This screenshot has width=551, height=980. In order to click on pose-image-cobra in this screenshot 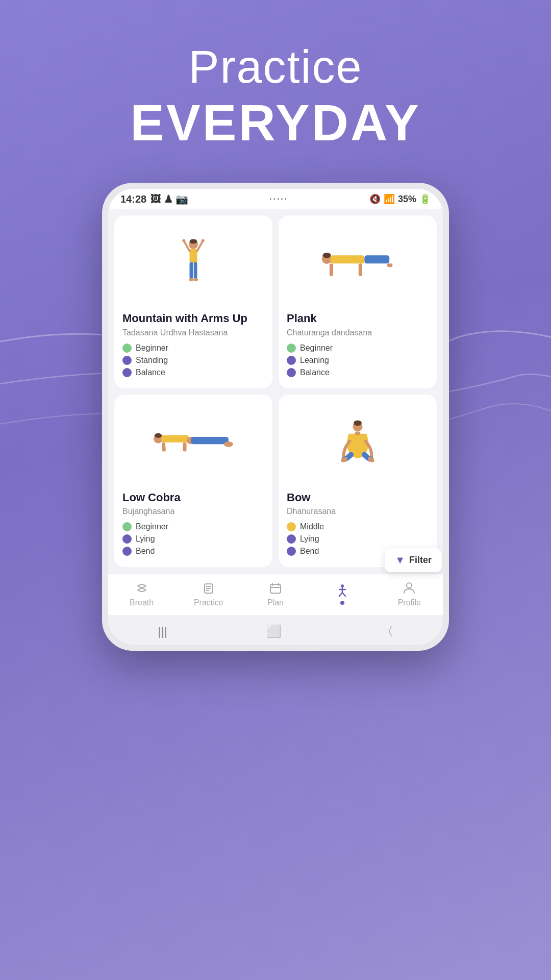, I will do `click(193, 444)`.